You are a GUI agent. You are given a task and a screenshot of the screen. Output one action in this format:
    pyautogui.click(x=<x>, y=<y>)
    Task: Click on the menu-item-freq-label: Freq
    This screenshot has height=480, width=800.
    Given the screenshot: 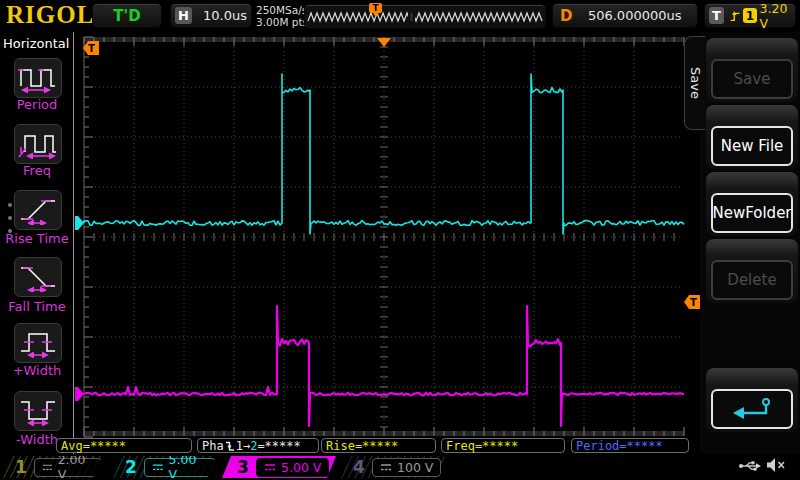 What is the action you would take?
    pyautogui.click(x=37, y=170)
    